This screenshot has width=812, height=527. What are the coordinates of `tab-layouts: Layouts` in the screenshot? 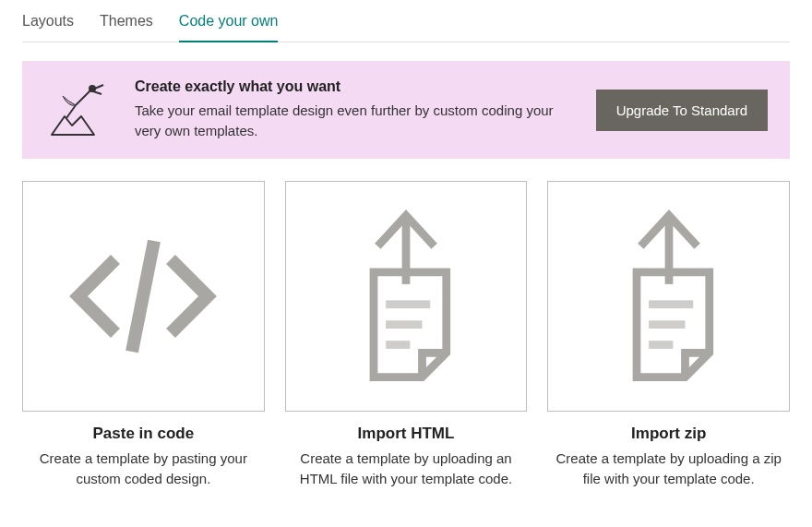 It's located at (48, 23).